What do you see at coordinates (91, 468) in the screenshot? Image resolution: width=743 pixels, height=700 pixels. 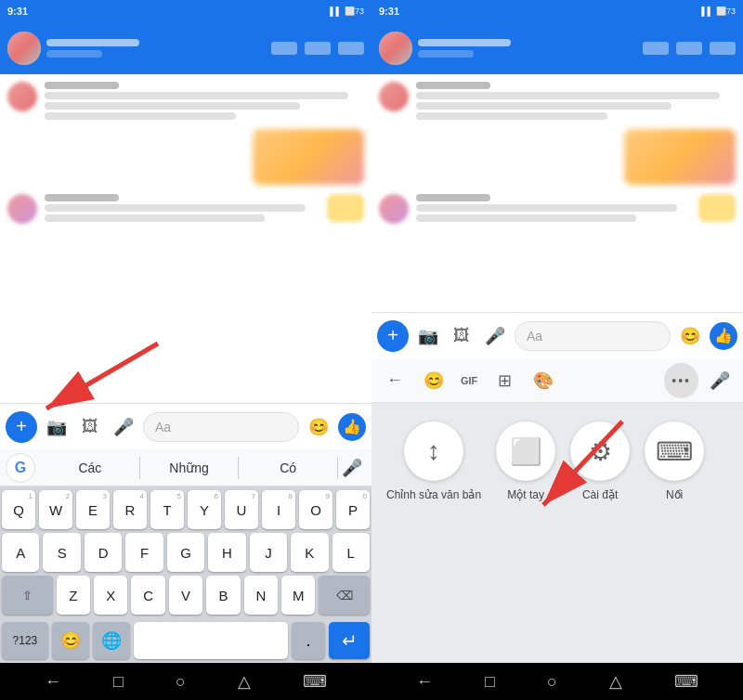 I see `suggestion-word-1: Các` at bounding box center [91, 468].